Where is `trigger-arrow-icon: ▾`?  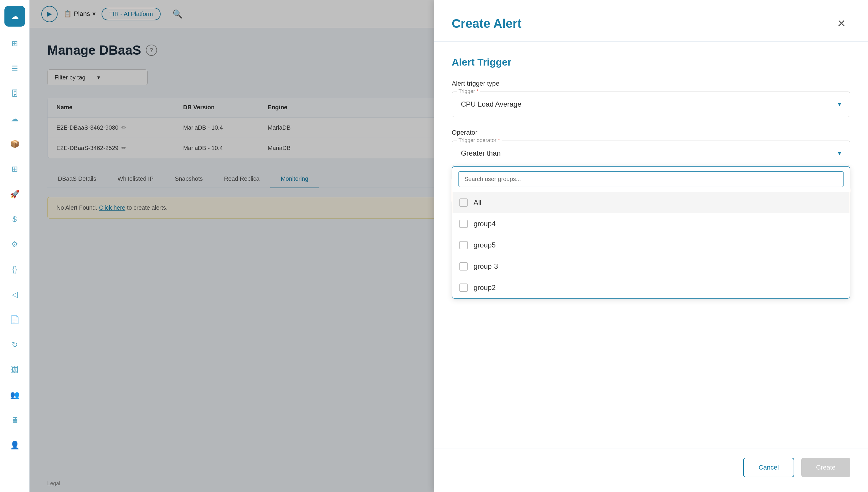 trigger-arrow-icon: ▾ is located at coordinates (840, 104).